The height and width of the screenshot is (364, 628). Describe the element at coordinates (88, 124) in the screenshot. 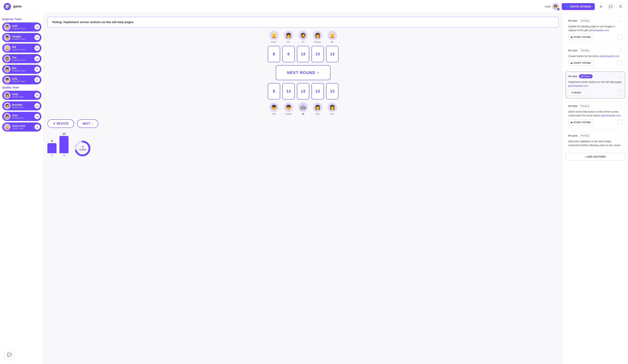

I see `next-button: NEXT ›` at that location.